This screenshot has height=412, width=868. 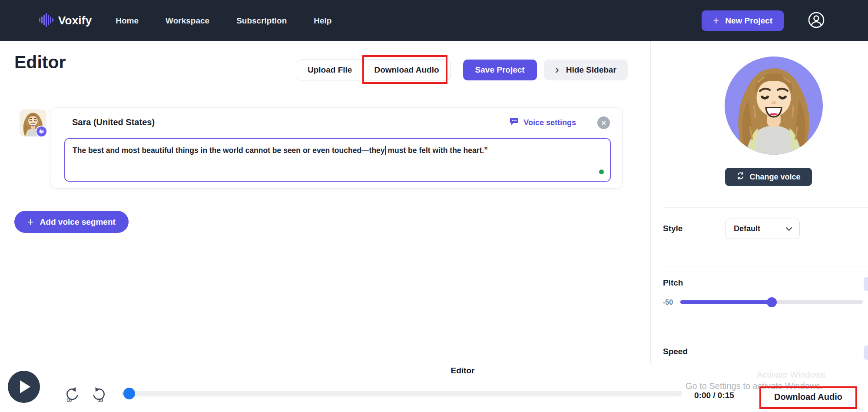 What do you see at coordinates (774, 106) in the screenshot?
I see `selected-voice-avatar` at bounding box center [774, 106].